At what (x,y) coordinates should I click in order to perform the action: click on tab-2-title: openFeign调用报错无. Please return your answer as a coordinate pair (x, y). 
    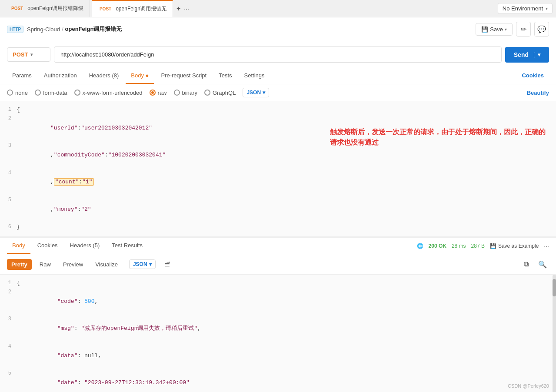
    Looking at the image, I should click on (141, 9).